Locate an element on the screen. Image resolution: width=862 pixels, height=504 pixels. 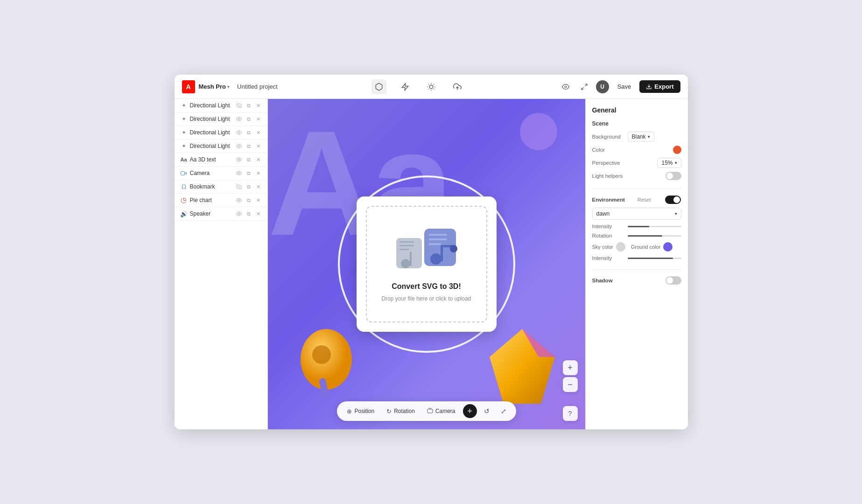
color-label: Color is located at coordinates (609, 150).